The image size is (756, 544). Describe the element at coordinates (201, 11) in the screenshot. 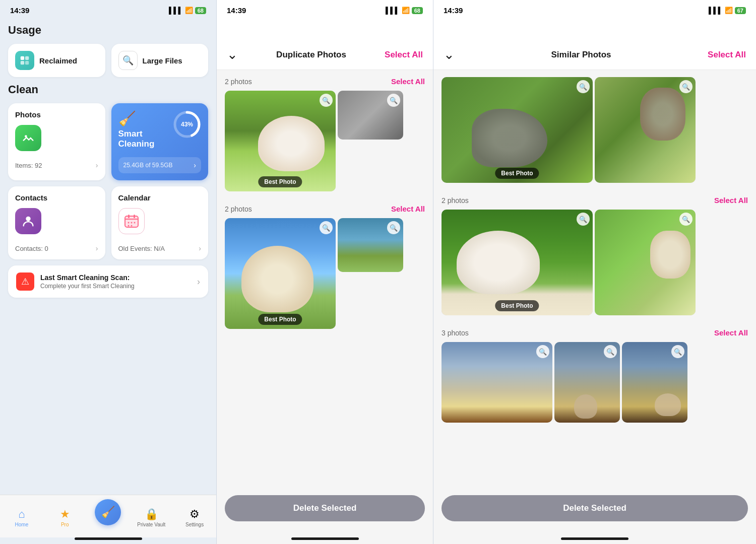

I see `battery-icon: 68` at that location.